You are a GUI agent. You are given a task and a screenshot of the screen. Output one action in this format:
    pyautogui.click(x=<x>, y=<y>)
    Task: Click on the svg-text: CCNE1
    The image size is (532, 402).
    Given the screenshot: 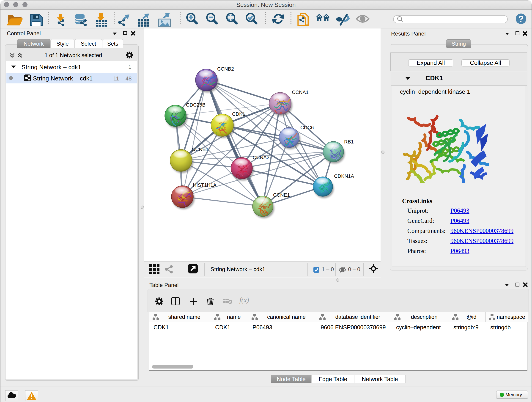 What is the action you would take?
    pyautogui.click(x=281, y=195)
    